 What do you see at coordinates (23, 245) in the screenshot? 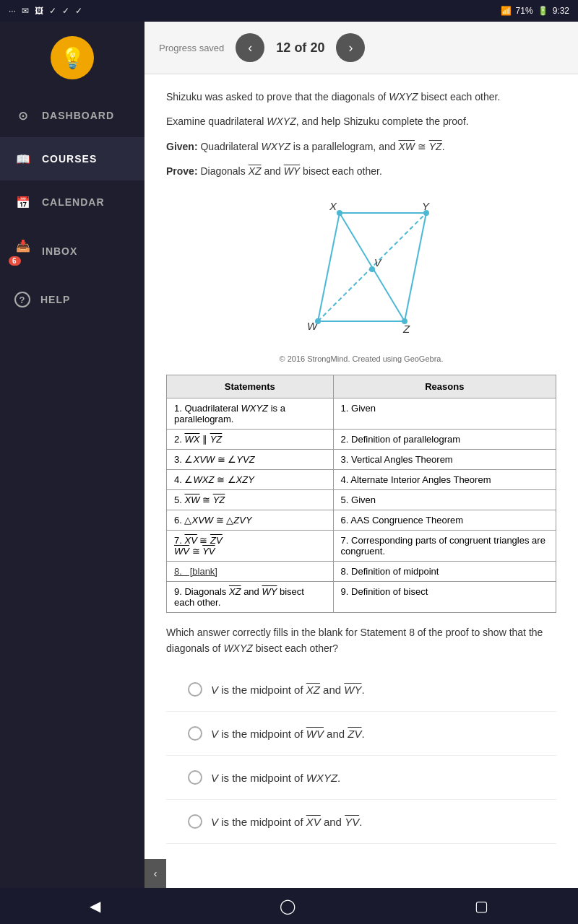
I see `inbox-icon: 📥` at bounding box center [23, 245].